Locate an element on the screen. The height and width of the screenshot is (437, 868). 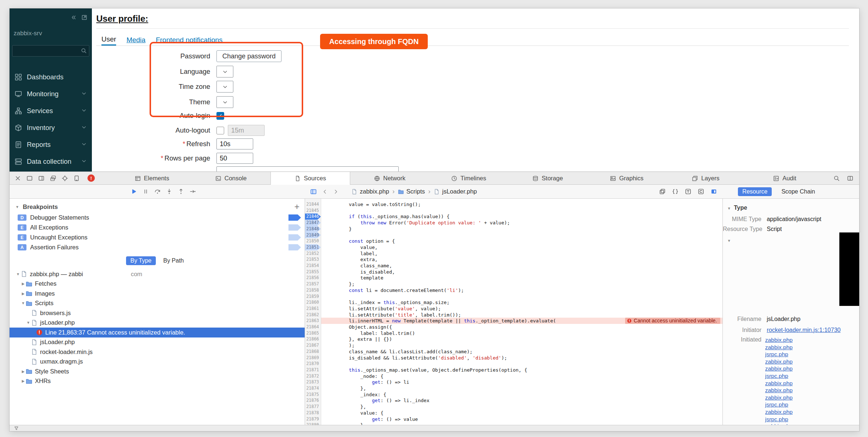
toggle-navigation-sidebar-button is located at coordinates (313, 192).